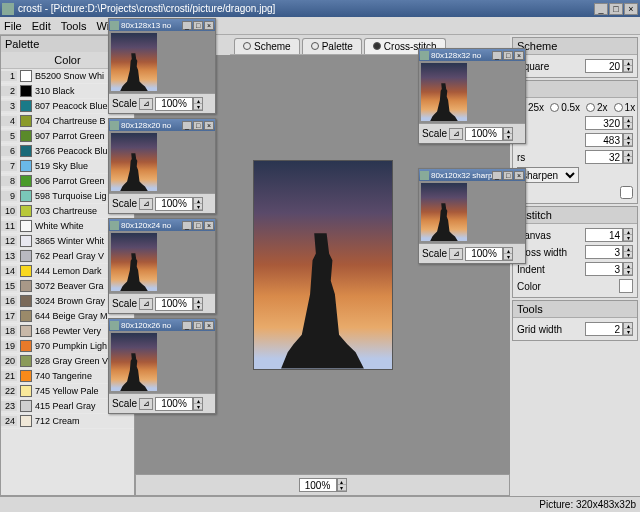  I want to click on grid-input, so click(604, 329).